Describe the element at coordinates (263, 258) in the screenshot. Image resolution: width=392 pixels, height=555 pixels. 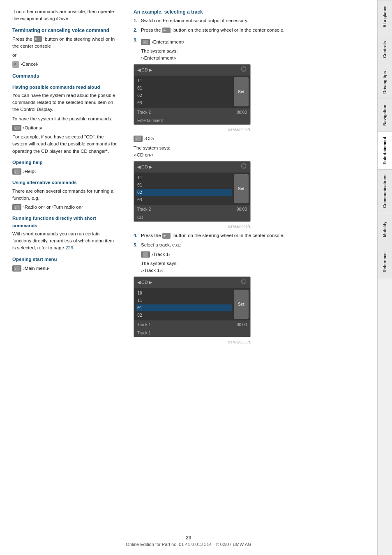
I see `step-content-5: Select a track, e.g.: ♪ ›Track 1‹ The sy…` at that location.